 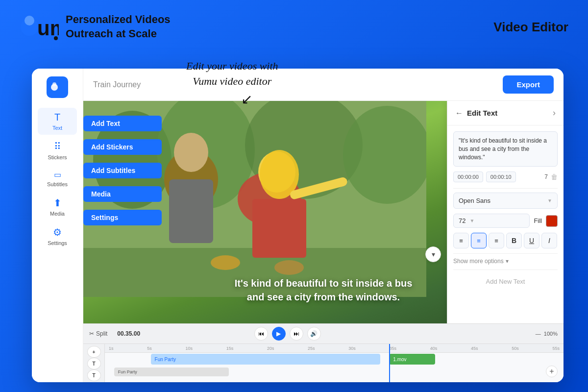 What do you see at coordinates (506, 281) in the screenshot?
I see `add-new-text-button: Add New Text` at bounding box center [506, 281].